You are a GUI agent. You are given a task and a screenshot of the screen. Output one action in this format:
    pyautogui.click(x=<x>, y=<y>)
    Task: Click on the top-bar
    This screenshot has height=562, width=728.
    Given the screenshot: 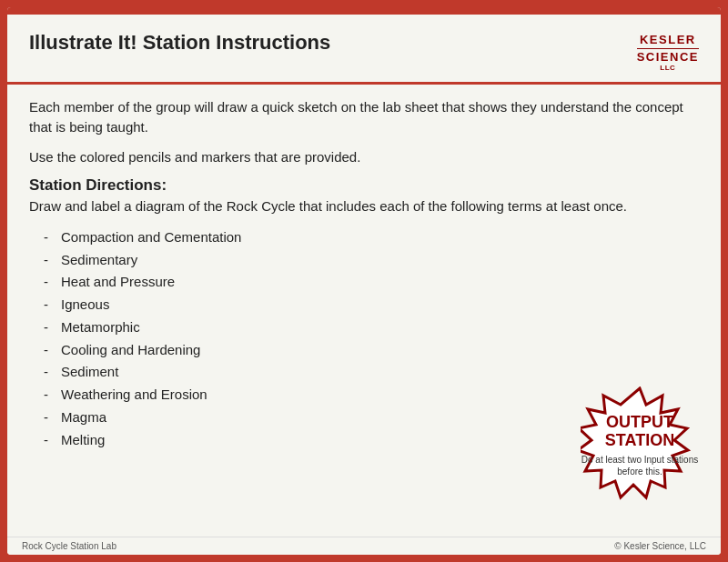 What is the action you would take?
    pyautogui.click(x=364, y=11)
    